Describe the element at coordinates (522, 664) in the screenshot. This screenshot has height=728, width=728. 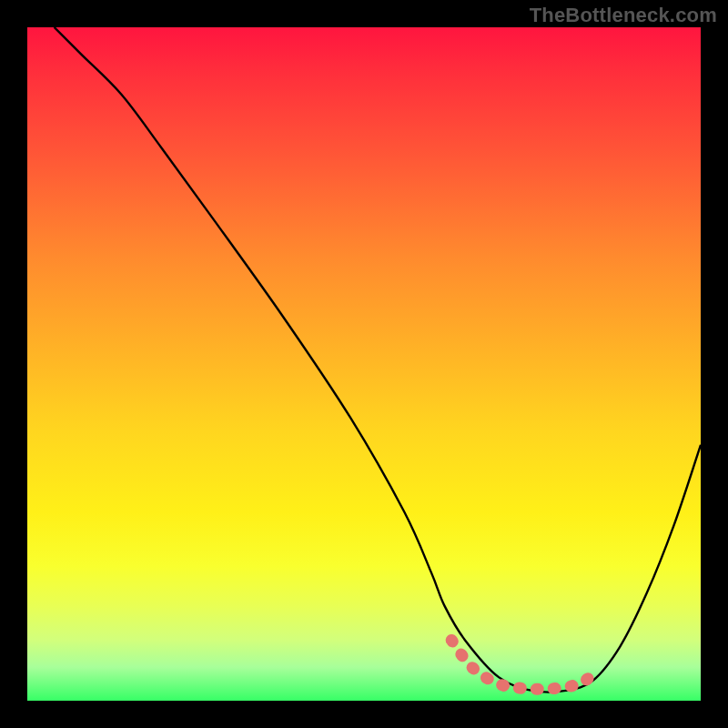
I see `chart-series-highlighted-minimum` at that location.